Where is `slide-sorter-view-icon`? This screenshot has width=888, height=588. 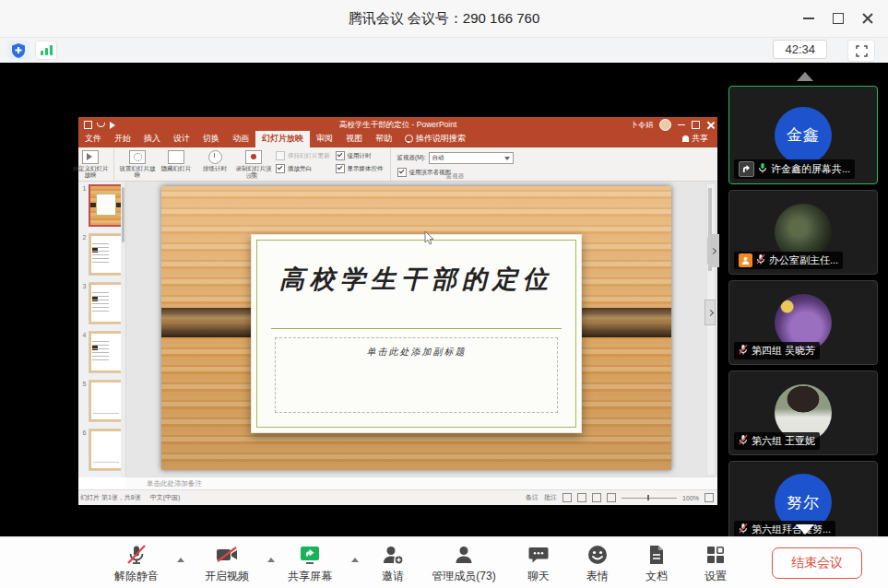
slide-sorter-view-icon is located at coordinates (582, 498).